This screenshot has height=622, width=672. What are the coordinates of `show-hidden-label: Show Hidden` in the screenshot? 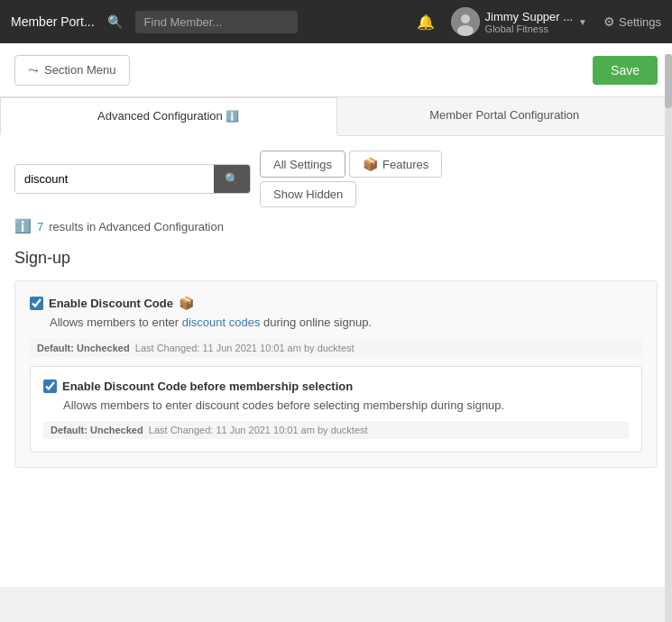 It's located at (308, 195).